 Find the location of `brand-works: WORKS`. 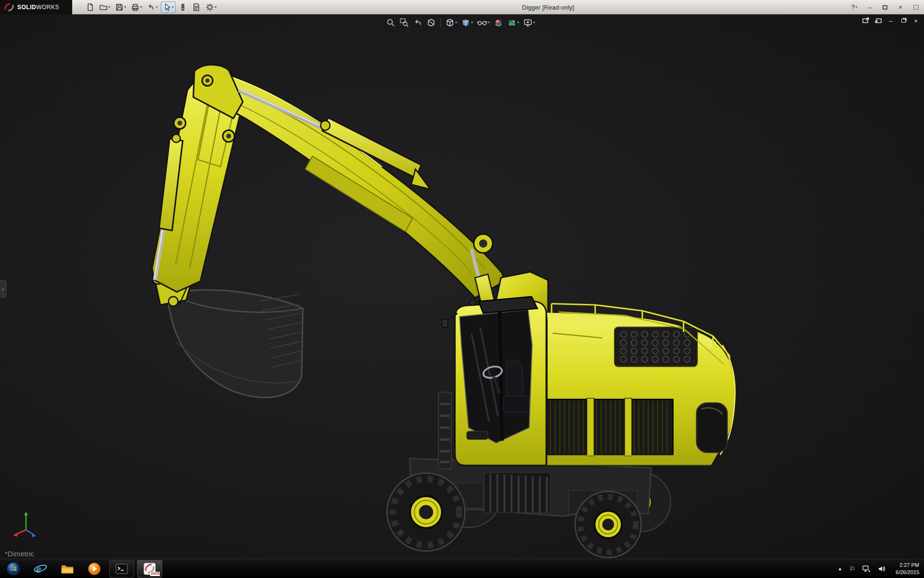

brand-works: WORKS is located at coordinates (48, 7).